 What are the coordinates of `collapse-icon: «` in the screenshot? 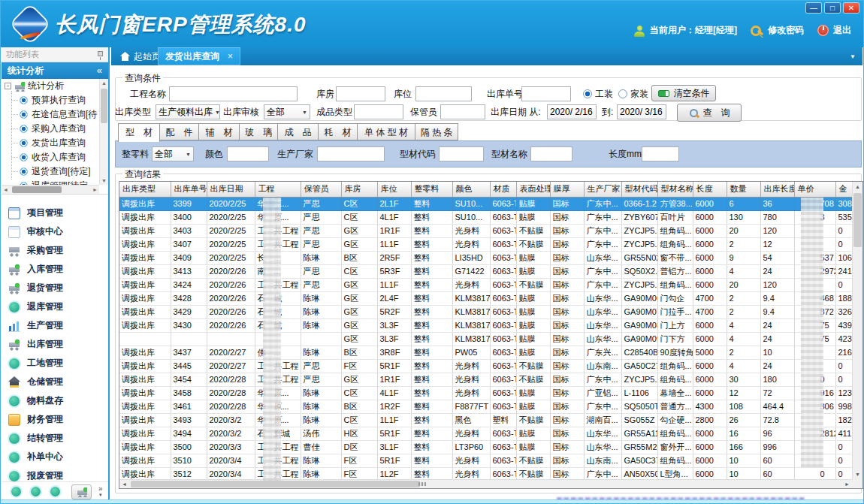 It's located at (99, 71).